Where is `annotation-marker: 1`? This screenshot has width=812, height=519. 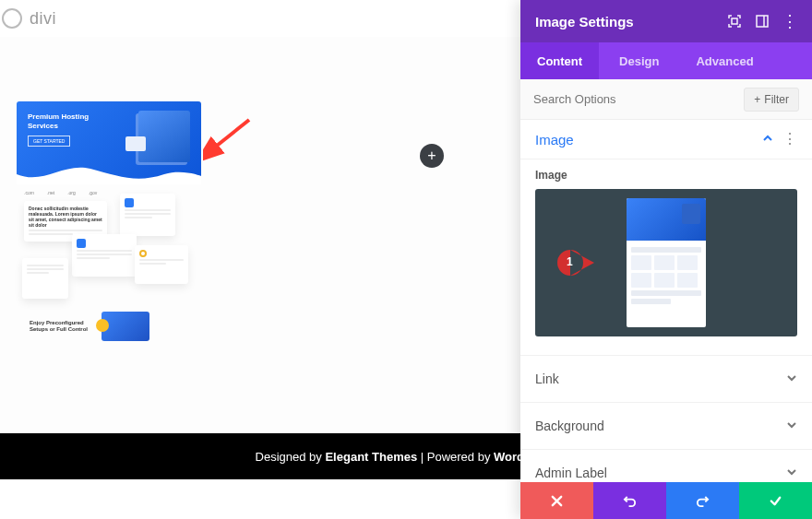
annotation-marker: 1 is located at coordinates (576, 263).